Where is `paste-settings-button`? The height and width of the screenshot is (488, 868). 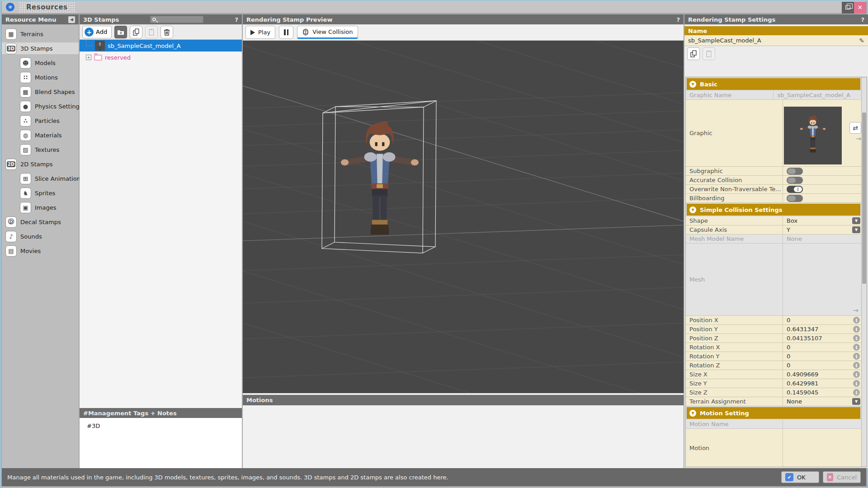 paste-settings-button is located at coordinates (709, 54).